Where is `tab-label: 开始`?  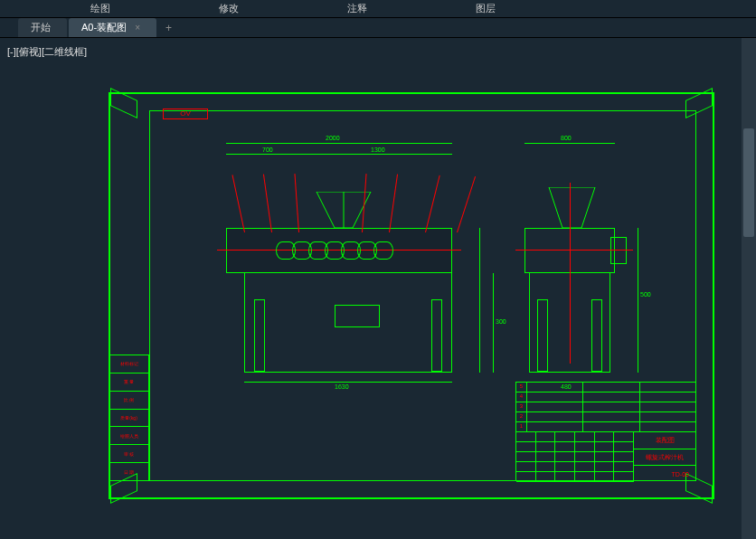 tab-label: 开始 is located at coordinates (41, 27).